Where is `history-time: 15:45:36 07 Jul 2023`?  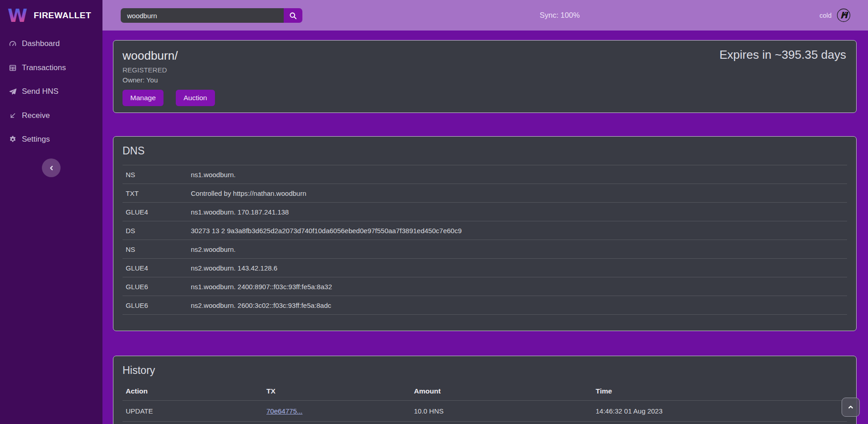 history-time: 15:45:36 07 Jul 2023 is located at coordinates (721, 423).